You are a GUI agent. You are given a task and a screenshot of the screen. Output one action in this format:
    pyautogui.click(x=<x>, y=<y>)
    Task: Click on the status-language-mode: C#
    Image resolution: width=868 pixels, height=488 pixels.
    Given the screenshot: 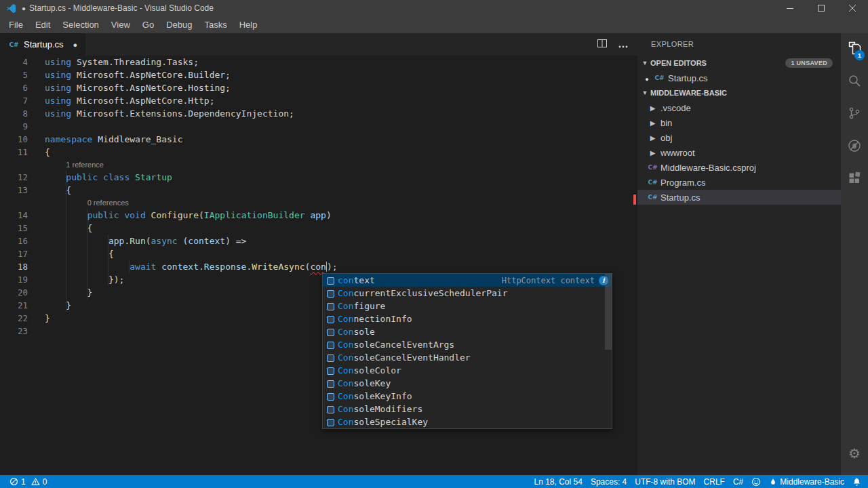 What is the action you would take?
    pyautogui.click(x=738, y=481)
    